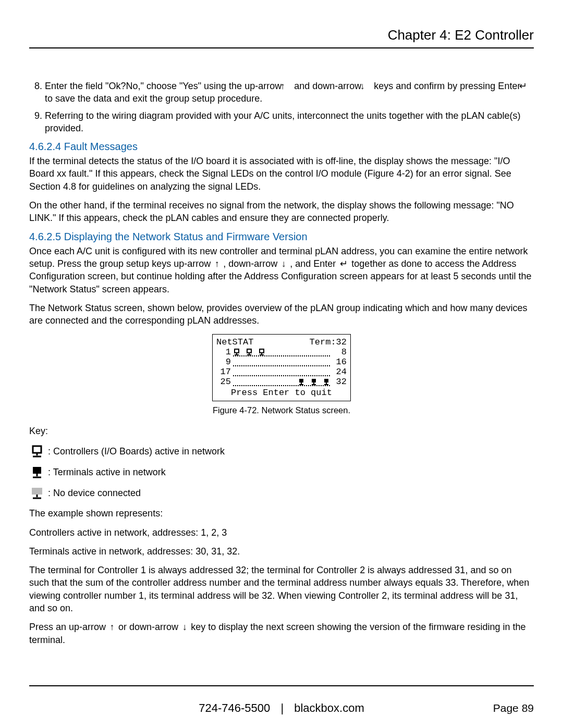 Image resolution: width=563 pixels, height=728 pixels. What do you see at coordinates (282, 513) in the screenshot?
I see `example-intro: The example shown represents:` at bounding box center [282, 513].